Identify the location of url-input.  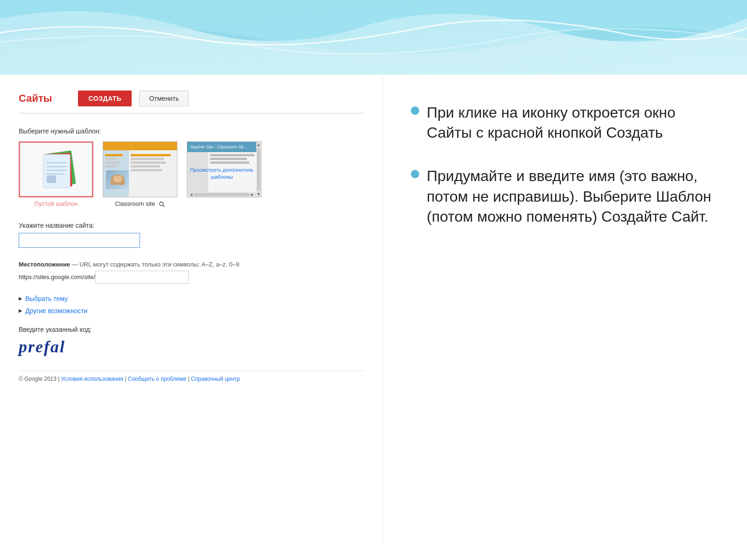
(142, 277).